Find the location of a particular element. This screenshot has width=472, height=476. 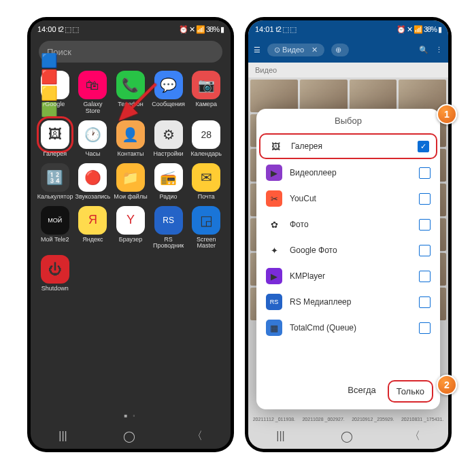

tele2-app: МОЙМой Tele2 is located at coordinates (55, 228).